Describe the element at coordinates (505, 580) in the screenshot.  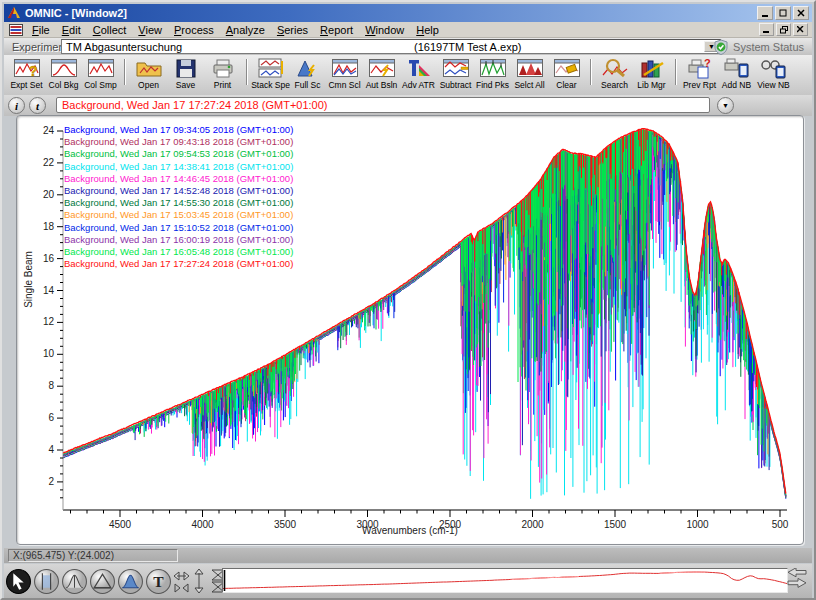
I see `spectrum-overview-strip` at that location.